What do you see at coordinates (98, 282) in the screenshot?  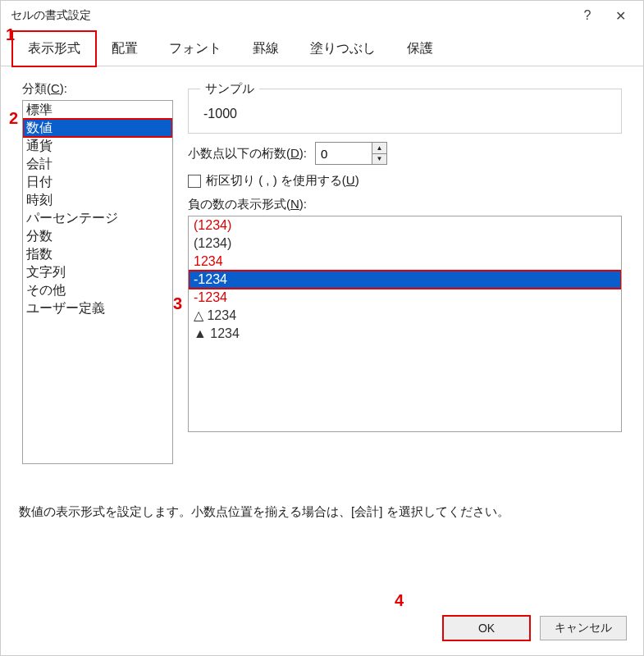 I see `category-listbox: 標準 数値 通貨 会計 日付 時刻 パーセンテージ 分数 指数 文字列 その他 …` at bounding box center [98, 282].